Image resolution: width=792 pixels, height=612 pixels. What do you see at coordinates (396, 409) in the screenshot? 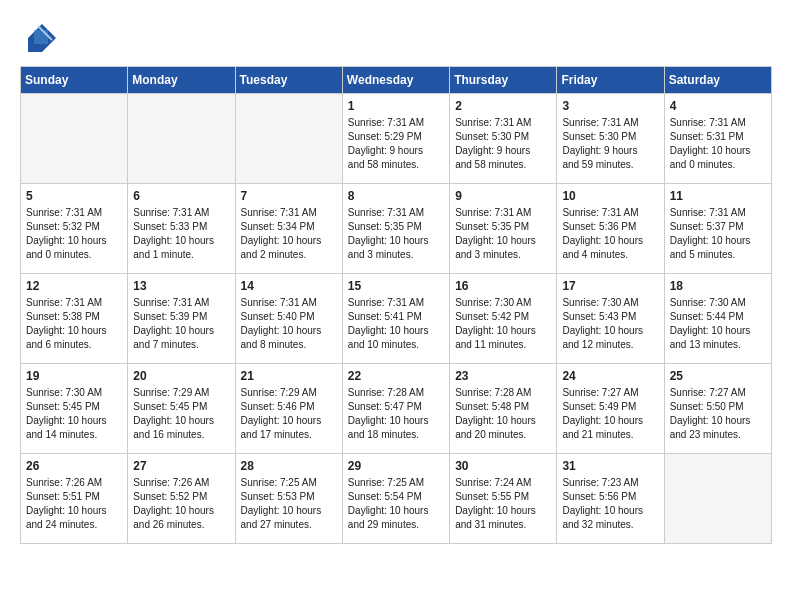
I see `calendar-cell: 22Sunrise: 7:28 AM Sunset: 5:47 PM Dayli…` at bounding box center [396, 409].